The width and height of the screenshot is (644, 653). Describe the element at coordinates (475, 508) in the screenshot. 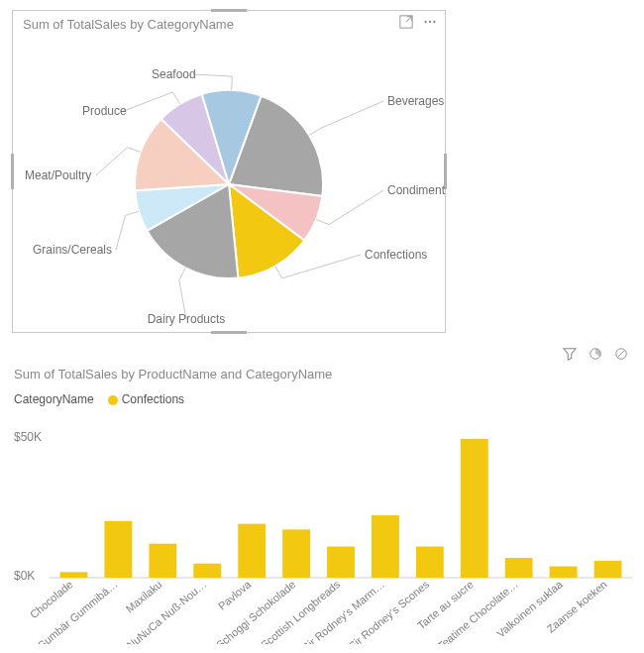

I see `bar-tarte-au-sucre` at that location.